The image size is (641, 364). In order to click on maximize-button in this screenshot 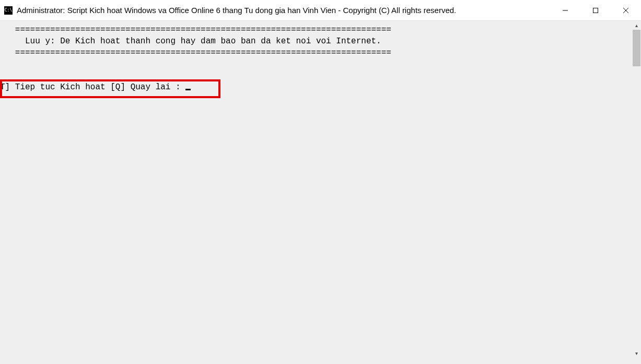, I will do `click(596, 10)`.